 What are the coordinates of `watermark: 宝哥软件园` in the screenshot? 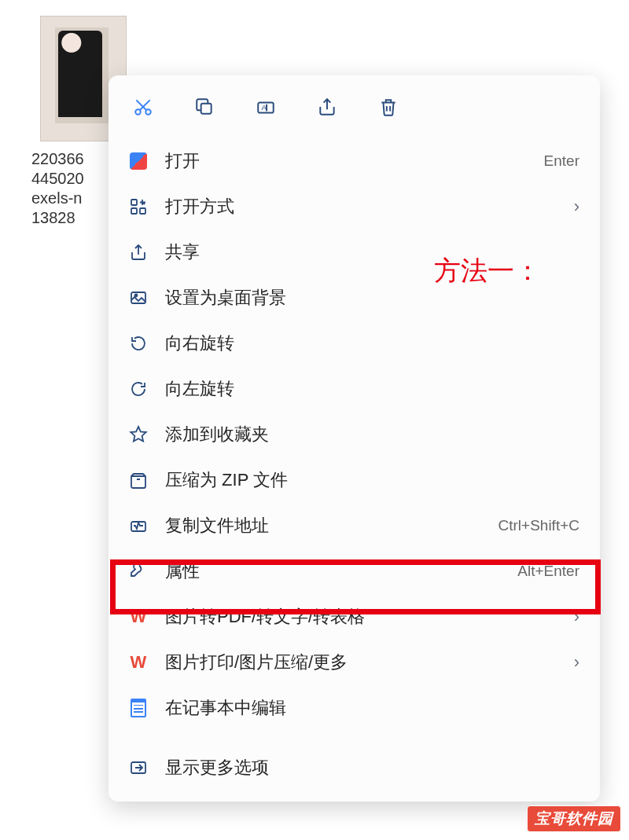 It's located at (574, 819).